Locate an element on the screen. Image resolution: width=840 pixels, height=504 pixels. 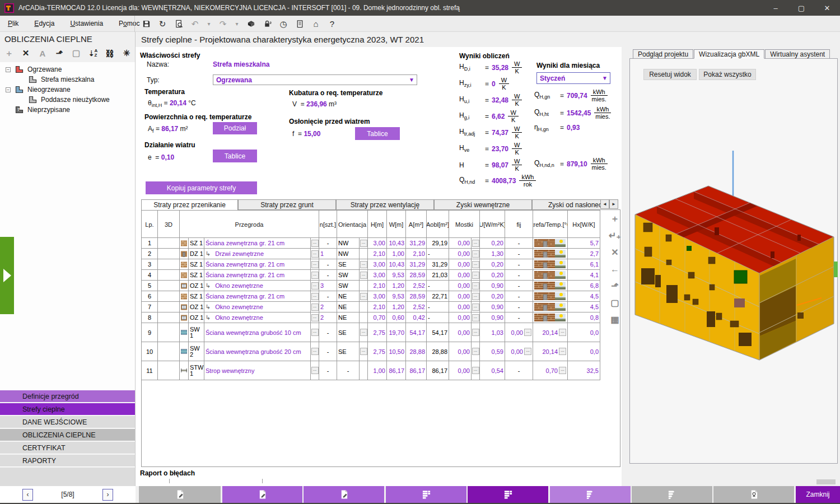
tab-straty-przez-przenikanie: Straty przez przenikanie is located at coordinates (189, 205).